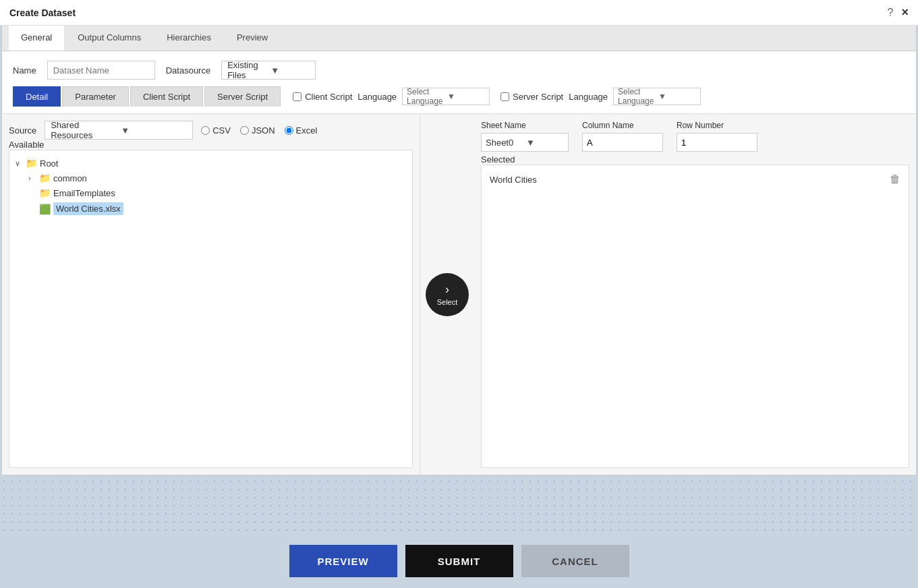 This screenshot has width=918, height=588. Describe the element at coordinates (623, 136) in the screenshot. I see `column-name-group: Column Name` at that location.